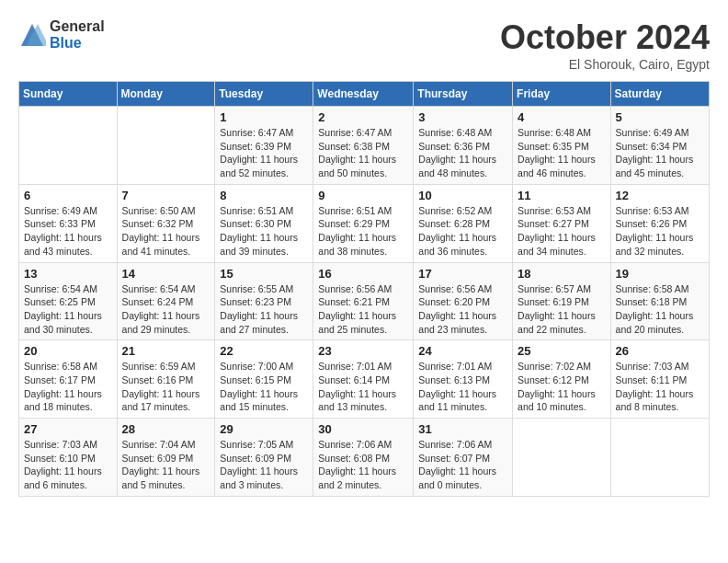 The image size is (728, 563). What do you see at coordinates (363, 351) in the screenshot?
I see `day-number: 23` at bounding box center [363, 351].